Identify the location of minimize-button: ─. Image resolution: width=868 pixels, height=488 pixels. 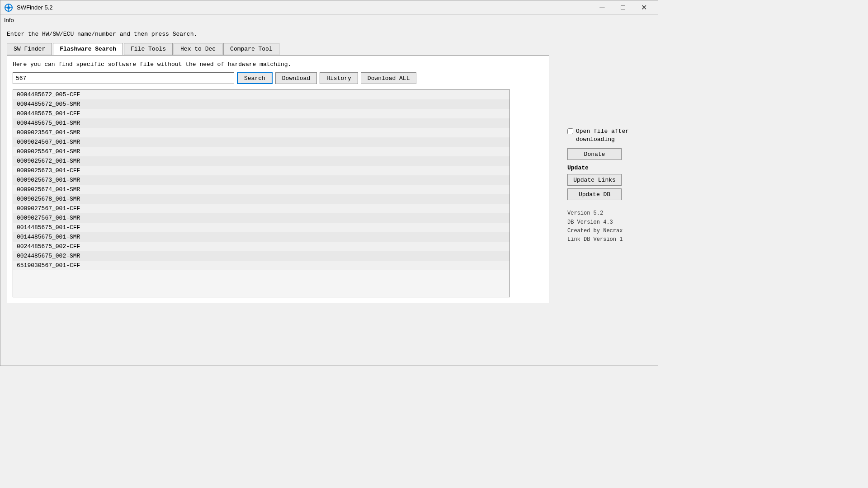
(602, 8).